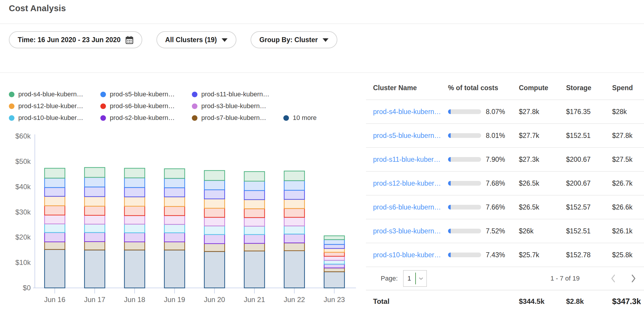 Image resolution: width=644 pixels, height=310 pixels. I want to click on next-page-icon, so click(633, 278).